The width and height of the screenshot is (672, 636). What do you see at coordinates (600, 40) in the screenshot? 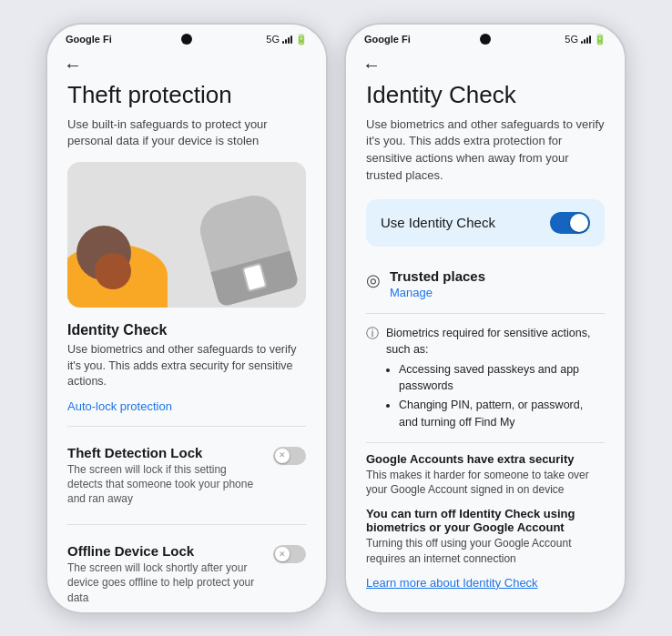
I see `battery-icon-2: 🔋` at bounding box center [600, 40].